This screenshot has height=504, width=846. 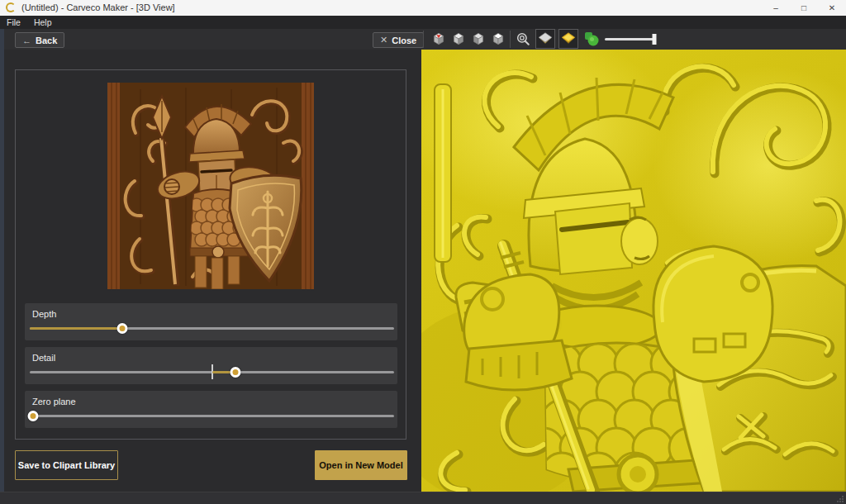 I want to click on view-cube-iso-right-button, so click(x=478, y=39).